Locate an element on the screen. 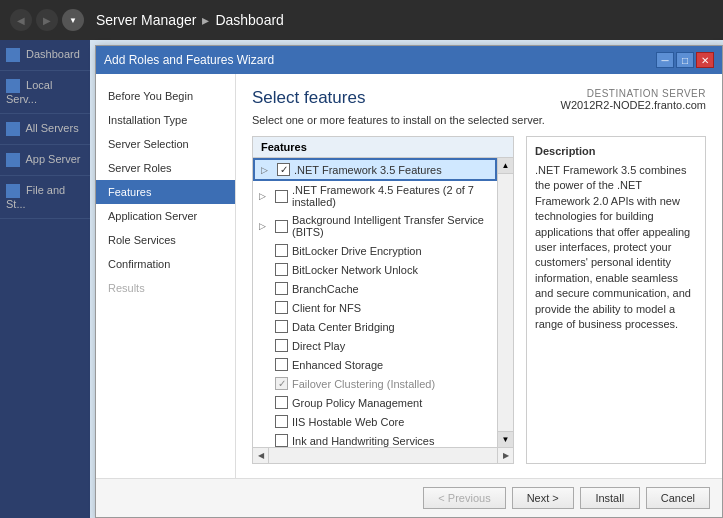 This screenshot has height=518, width=723. cancel-button: Cancel is located at coordinates (678, 498).